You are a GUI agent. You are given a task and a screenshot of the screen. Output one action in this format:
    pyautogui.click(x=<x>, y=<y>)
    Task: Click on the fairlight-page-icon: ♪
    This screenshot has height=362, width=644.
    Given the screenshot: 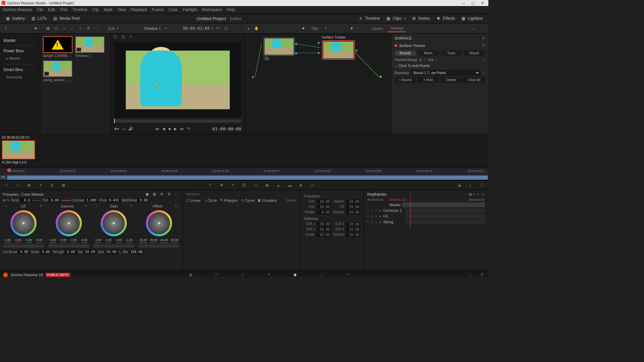 What is the action you would take?
    pyautogui.click(x=321, y=275)
    